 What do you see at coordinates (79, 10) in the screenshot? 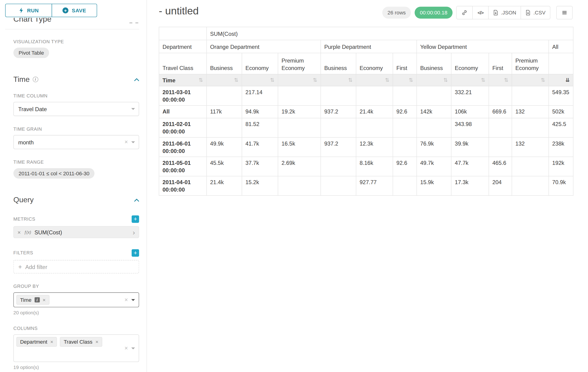
I see `save-label: SAVE` at bounding box center [79, 10].